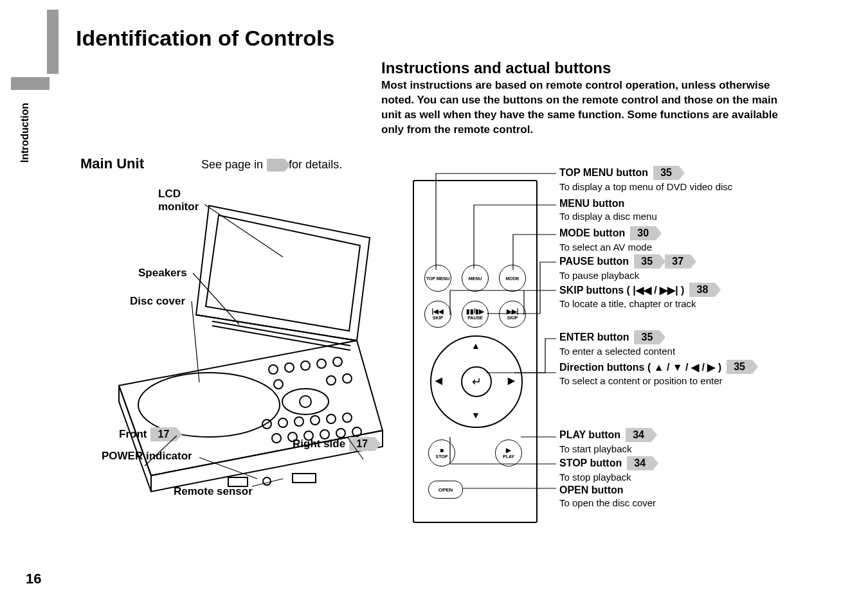 The image size is (868, 613). Describe the element at coordinates (625, 275) in the screenshot. I see `description-subtext: To pause playback` at that location.